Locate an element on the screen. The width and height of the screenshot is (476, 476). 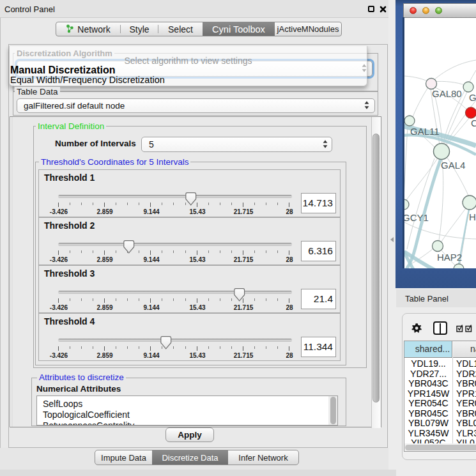
svg-text: C is located at coordinates (473, 123).